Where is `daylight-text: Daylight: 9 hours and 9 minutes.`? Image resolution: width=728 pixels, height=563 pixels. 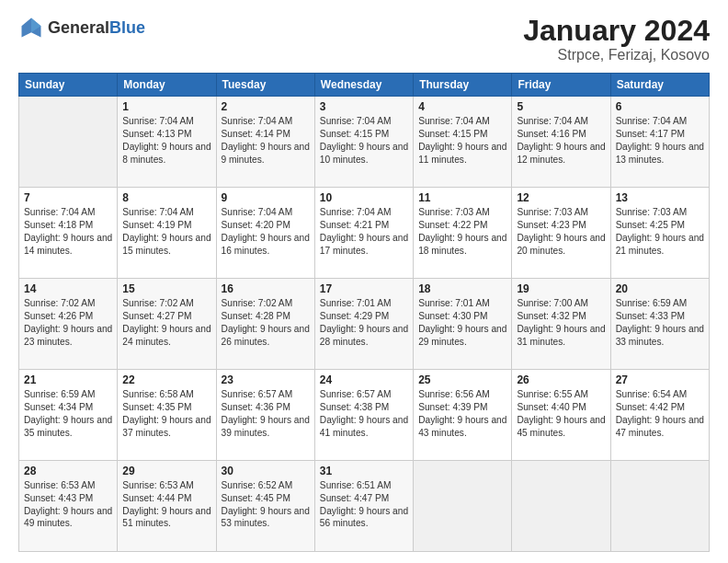
daylight-text: Daylight: 9 hours and 9 minutes. is located at coordinates (266, 154).